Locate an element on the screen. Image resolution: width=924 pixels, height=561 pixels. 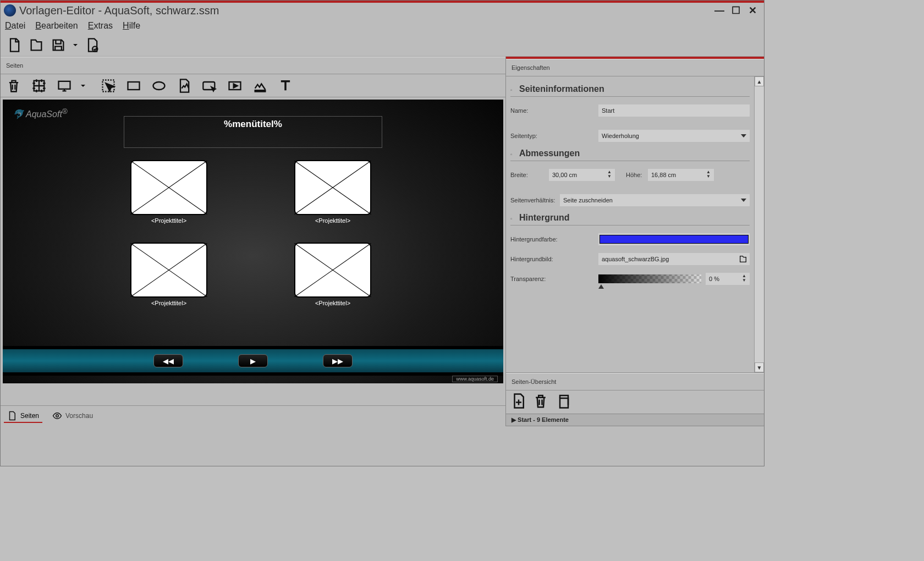
duplicate-page-icon is located at coordinates (563, 402).